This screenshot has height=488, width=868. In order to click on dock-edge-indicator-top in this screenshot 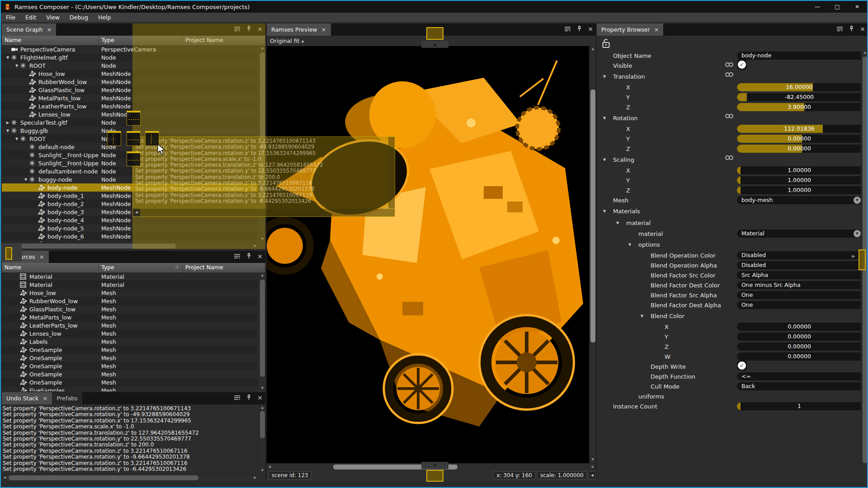, I will do `click(435, 33)`.